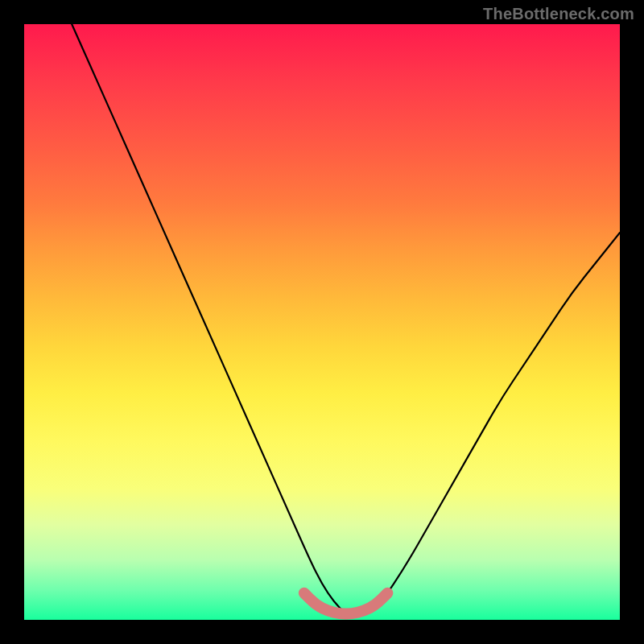 Image resolution: width=644 pixels, height=644 pixels. Describe the element at coordinates (346, 604) in the screenshot. I see `optimal-zone-marker` at that location.